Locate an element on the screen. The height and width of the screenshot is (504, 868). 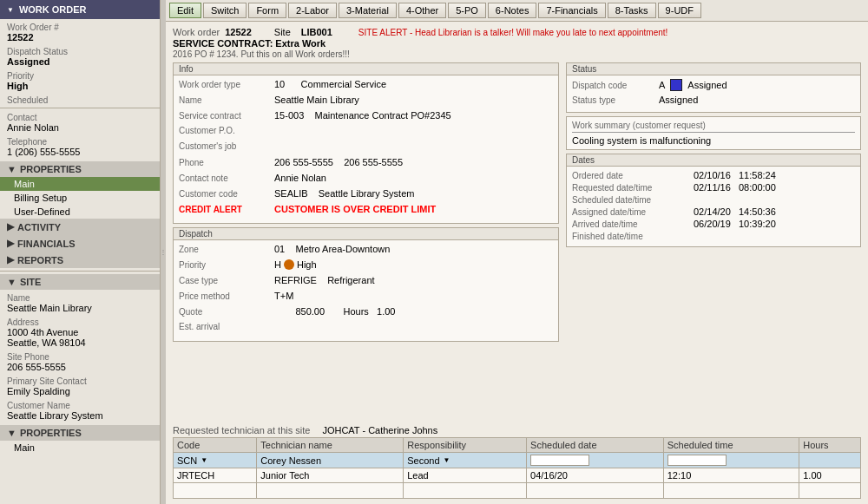
udf-button: 9-UDF is located at coordinates (680, 10).